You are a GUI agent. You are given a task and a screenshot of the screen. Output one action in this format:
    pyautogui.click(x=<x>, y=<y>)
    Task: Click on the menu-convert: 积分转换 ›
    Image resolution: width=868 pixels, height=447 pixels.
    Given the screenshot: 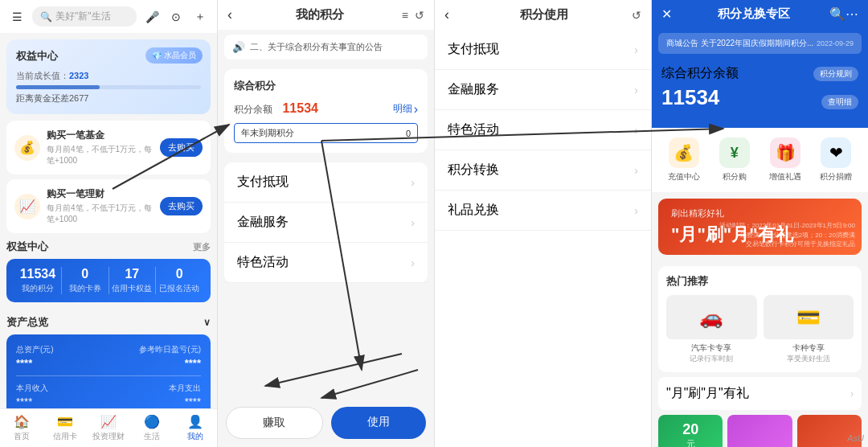 What is the action you would take?
    pyautogui.click(x=543, y=170)
    